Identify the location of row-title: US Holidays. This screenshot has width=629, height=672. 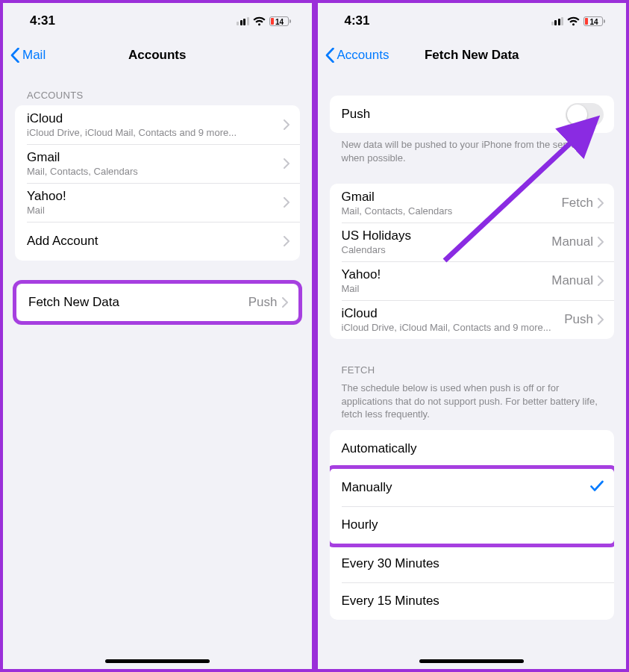
(447, 236).